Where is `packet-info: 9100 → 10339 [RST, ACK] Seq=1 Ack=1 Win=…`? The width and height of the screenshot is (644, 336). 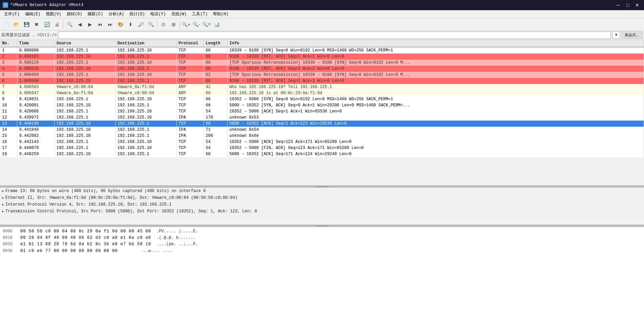
packet-info: 9100 → 10339 [RST, ACK] Seq=1 Ack=1 Win=… is located at coordinates (435, 57).